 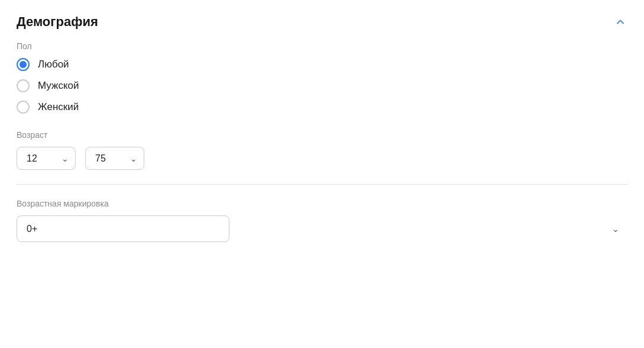 I want to click on age-from-wrapper: 12 13 14 15 18 21 25 ⌄, so click(x=46, y=159).